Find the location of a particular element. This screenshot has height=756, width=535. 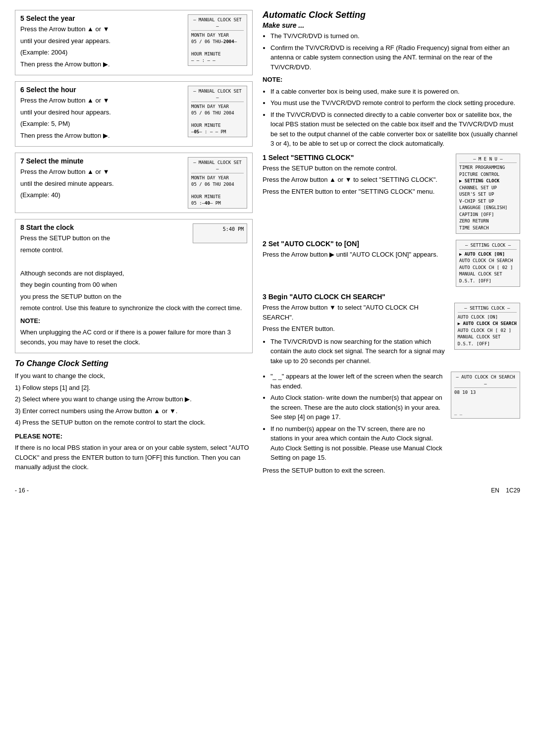

note-item3: If the TV/VCR/DVD is connected directly … is located at coordinates (395, 129).